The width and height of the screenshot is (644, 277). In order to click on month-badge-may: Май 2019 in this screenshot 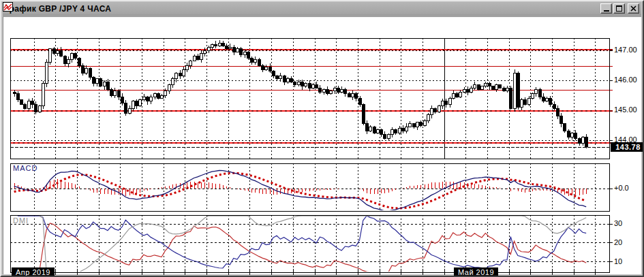, I will do `click(476, 272)`.